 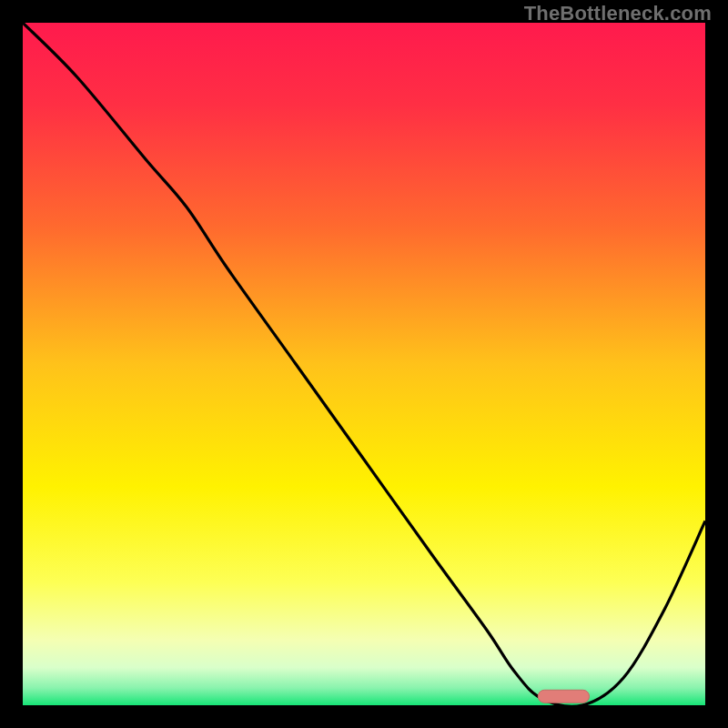 I want to click on optimal-zone-marker, so click(x=563, y=696).